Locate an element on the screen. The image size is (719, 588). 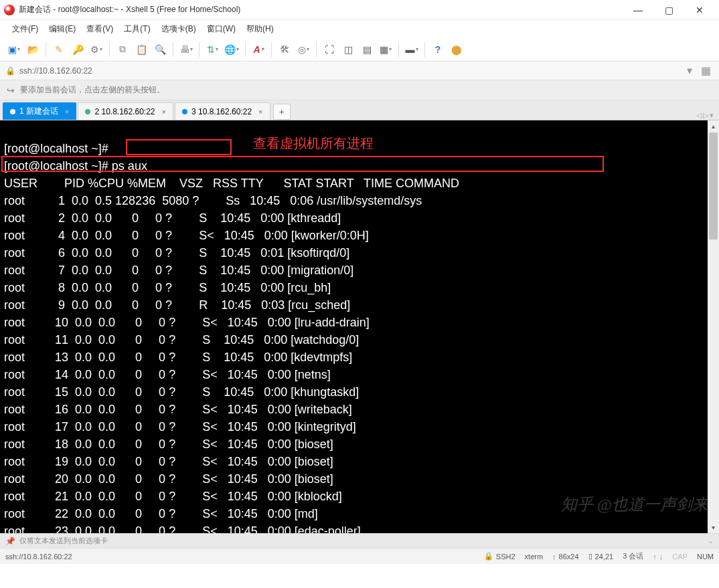
edit-button: ✎ is located at coordinates (59, 50).